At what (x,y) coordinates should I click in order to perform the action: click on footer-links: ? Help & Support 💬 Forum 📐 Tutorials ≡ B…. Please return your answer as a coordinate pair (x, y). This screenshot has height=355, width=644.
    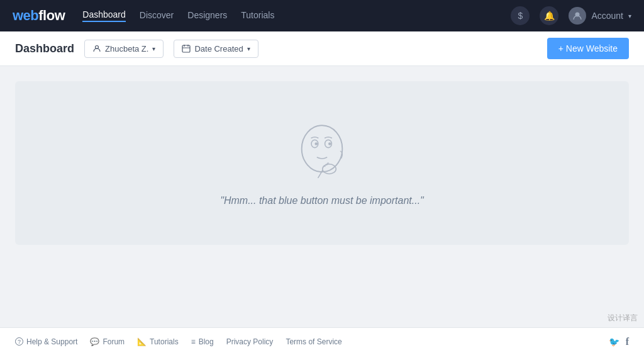
    Looking at the image, I should click on (179, 342).